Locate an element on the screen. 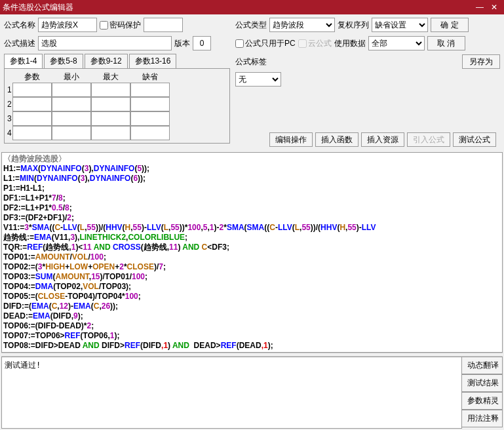  test-formula-button: 测试公式 is located at coordinates (475, 140).